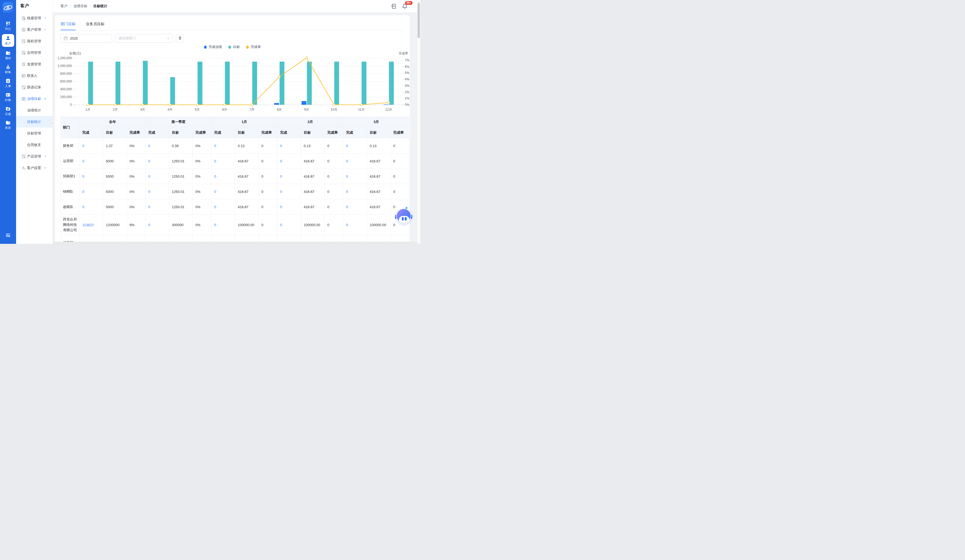 This screenshot has width=965, height=560. I want to click on sidebar-item-label: 线索管理, so click(34, 18).